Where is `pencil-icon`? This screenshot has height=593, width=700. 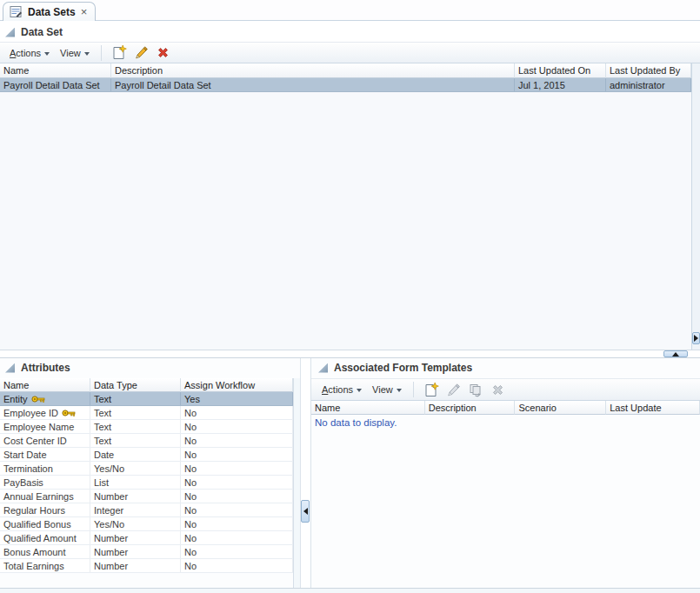
pencil-icon is located at coordinates (454, 390).